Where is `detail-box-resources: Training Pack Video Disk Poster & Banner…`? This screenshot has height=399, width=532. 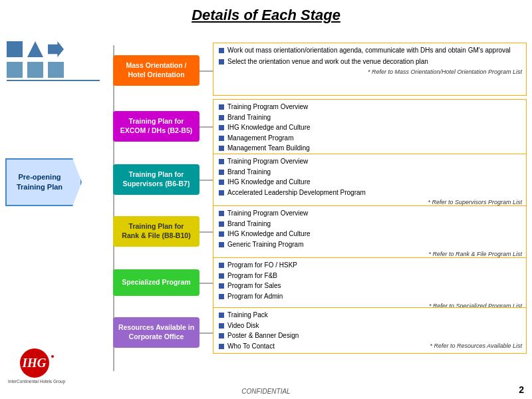
detail-box-resources: Training Pack Video Disk Poster & Banner… is located at coordinates (370, 331).